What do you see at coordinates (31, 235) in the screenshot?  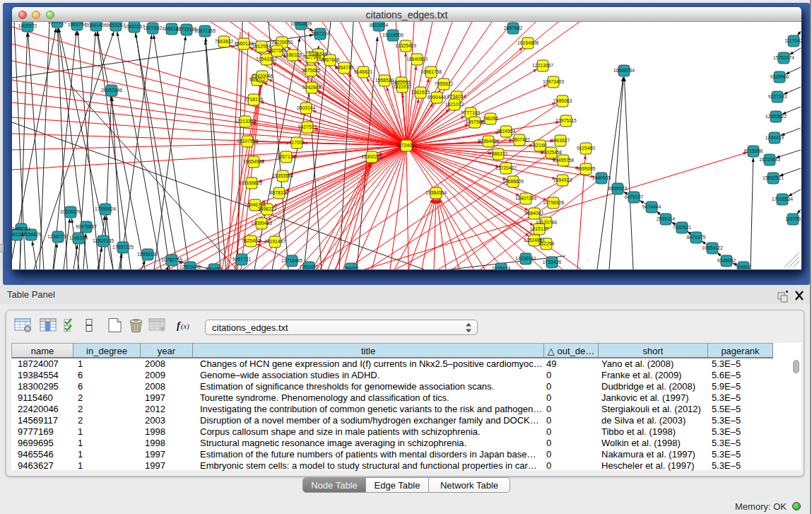 I see `svg-text: 11156829` at bounding box center [31, 235].